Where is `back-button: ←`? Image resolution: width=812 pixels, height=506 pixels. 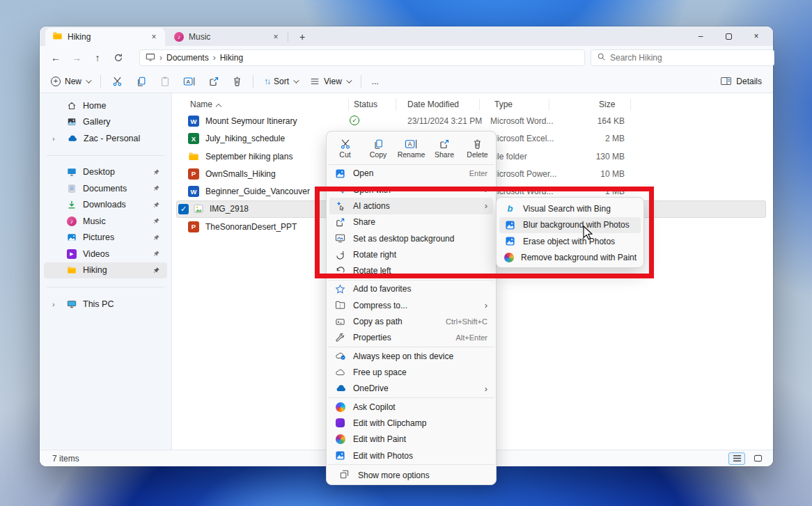 back-button: ← is located at coordinates (56, 58).